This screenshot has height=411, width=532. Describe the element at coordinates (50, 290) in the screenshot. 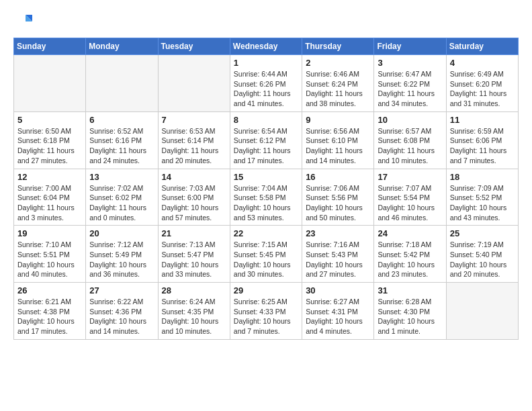

I see `day-number: 26` at that location.